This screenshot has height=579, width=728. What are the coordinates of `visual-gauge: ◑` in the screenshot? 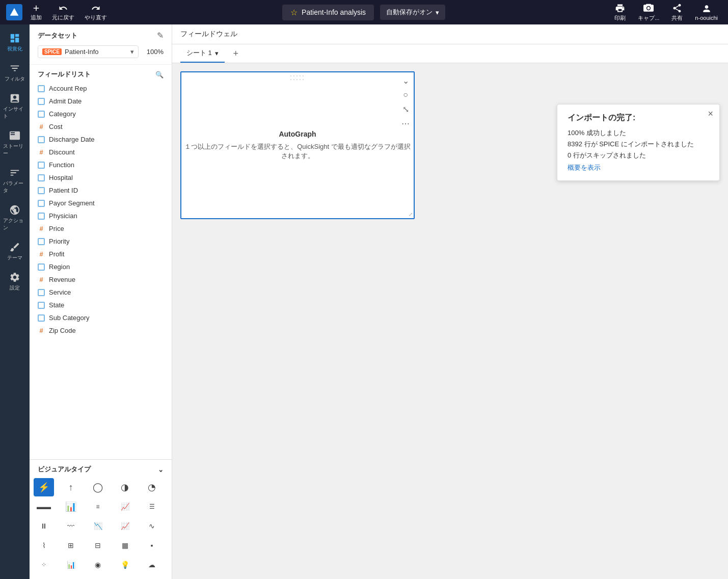 It's located at (125, 487).